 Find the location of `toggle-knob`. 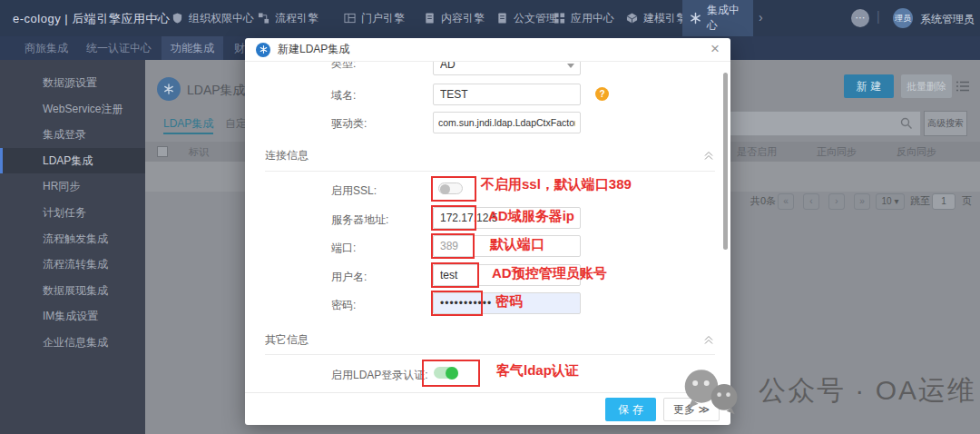

toggle-knob is located at coordinates (445, 189).